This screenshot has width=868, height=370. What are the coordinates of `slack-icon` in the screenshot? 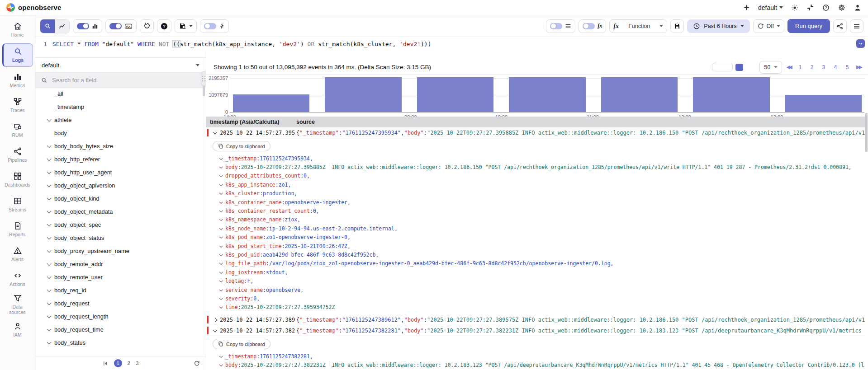 It's located at (811, 7).